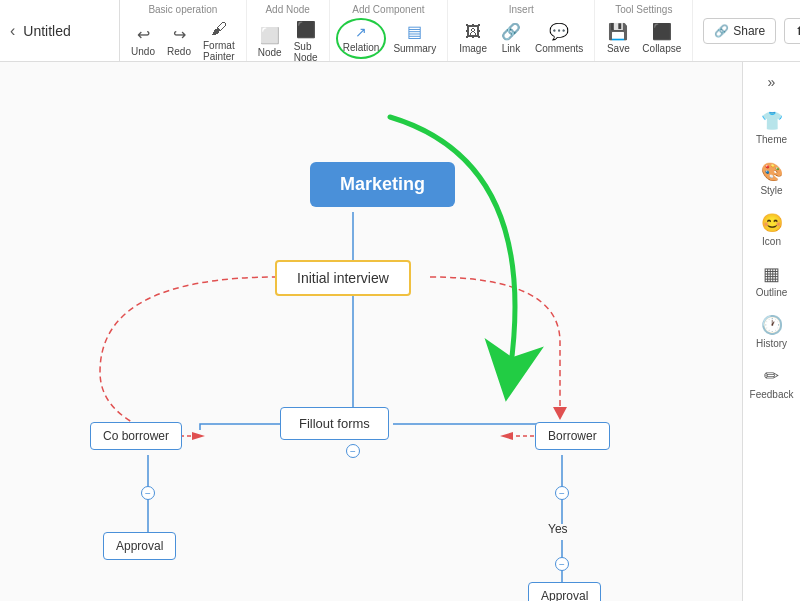 The height and width of the screenshot is (601, 800). What do you see at coordinates (618, 32) in the screenshot?
I see `save-icon: 💾` at bounding box center [618, 32].